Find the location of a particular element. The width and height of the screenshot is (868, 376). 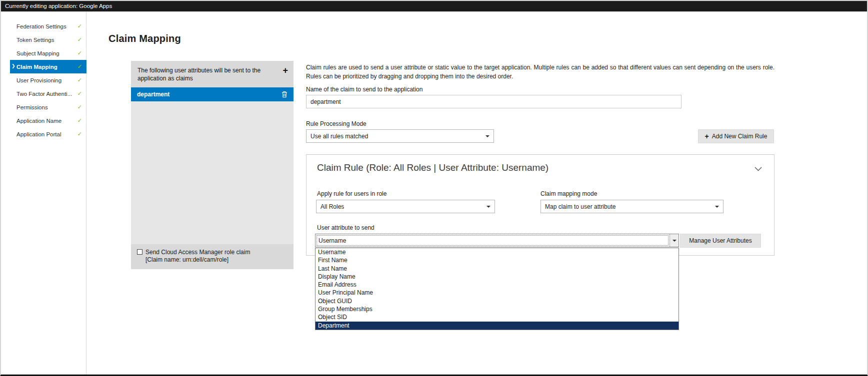

option-group-memberships: Group Memberships is located at coordinates (497, 309).